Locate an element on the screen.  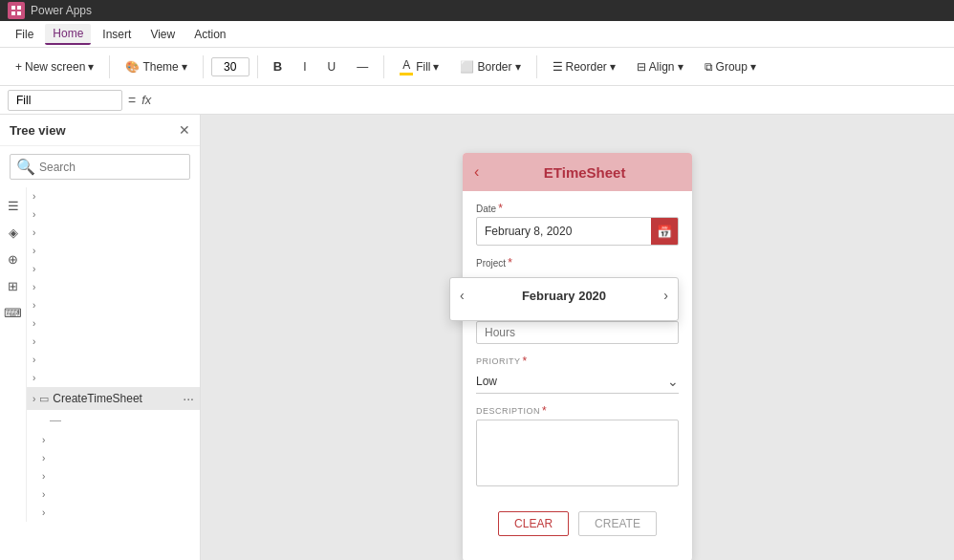
plus-icon: + is located at coordinates (19, 67).